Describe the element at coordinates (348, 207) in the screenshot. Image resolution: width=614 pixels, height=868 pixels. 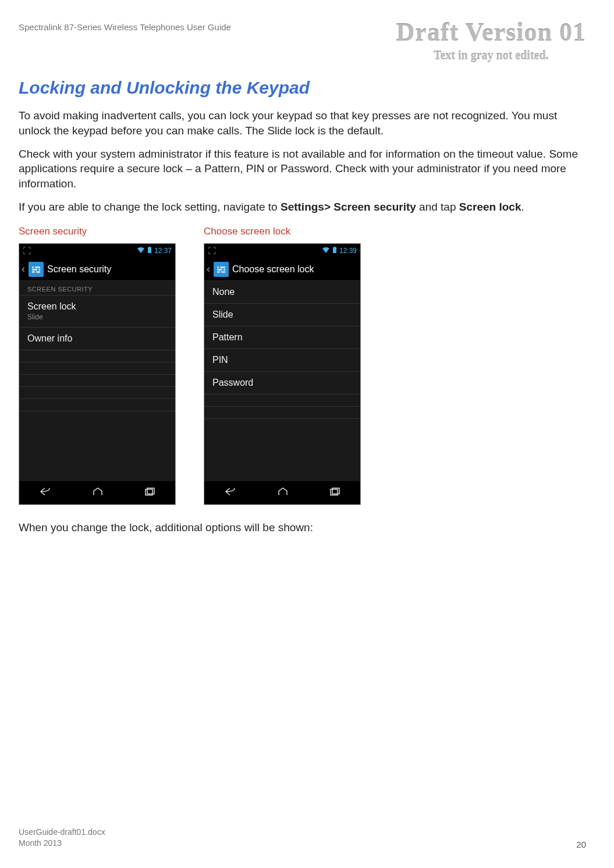
I see `p3-bold-1: Settings> Screen security` at that location.